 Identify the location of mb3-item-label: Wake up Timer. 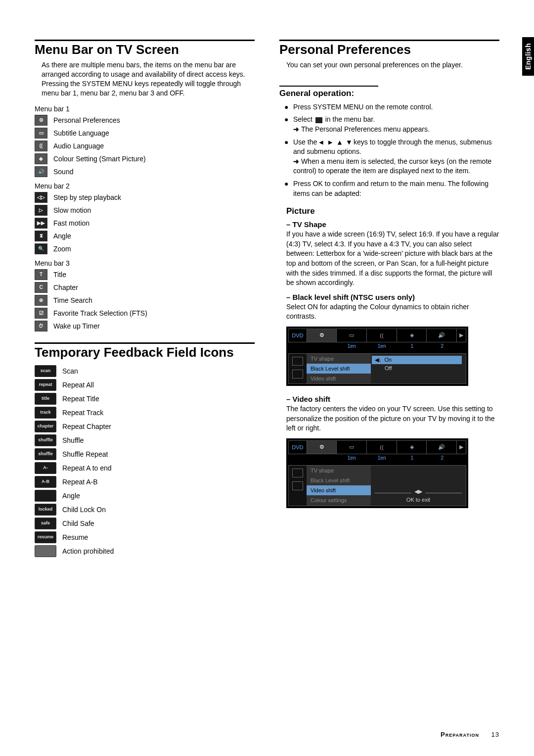
(77, 326).